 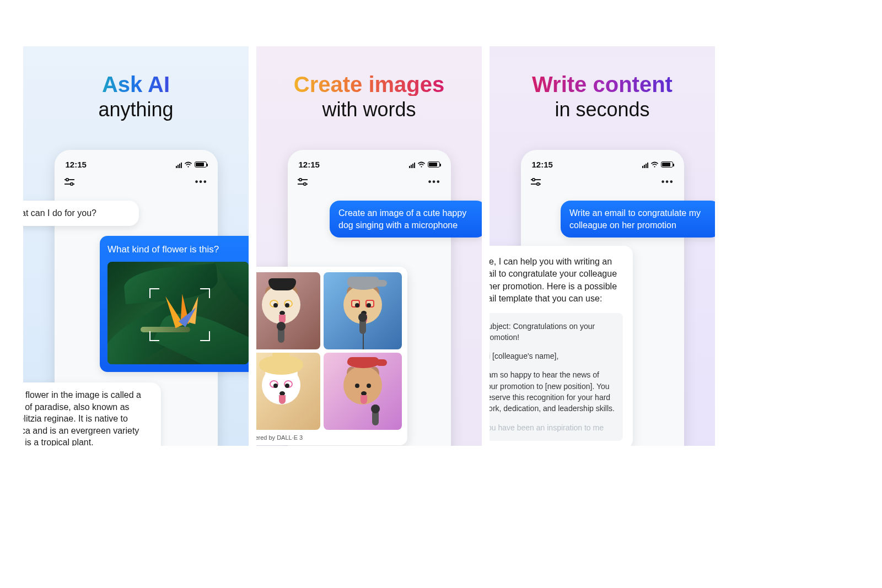 What do you see at coordinates (136, 84) in the screenshot?
I see `heading: Ask AI anything` at bounding box center [136, 84].